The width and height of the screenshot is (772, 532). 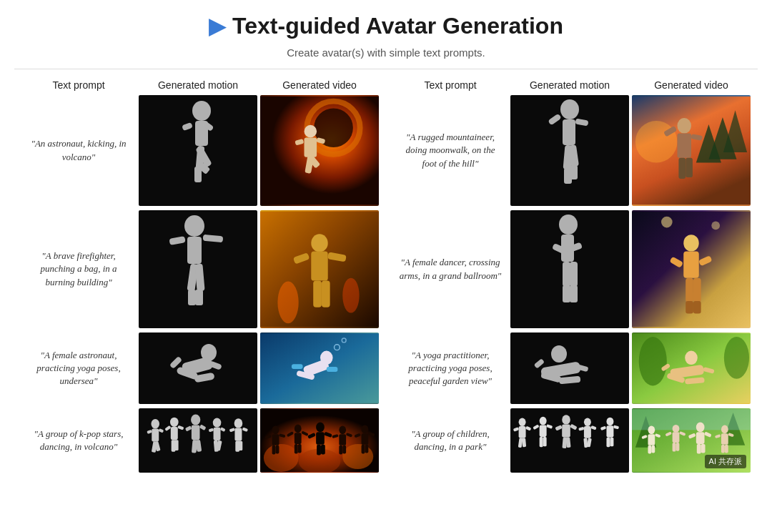 What do you see at coordinates (79, 150) in the screenshot?
I see `prompt-text: "An astronaut, kicking, in volcano"` at bounding box center [79, 150].